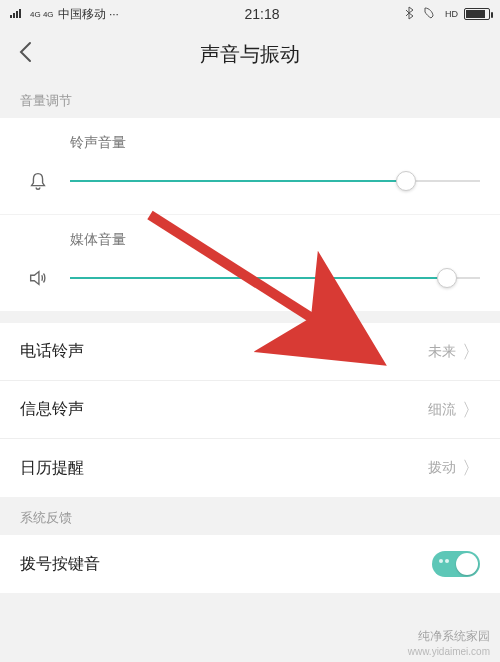  I want to click on header: 声音与振动, so click(250, 54).